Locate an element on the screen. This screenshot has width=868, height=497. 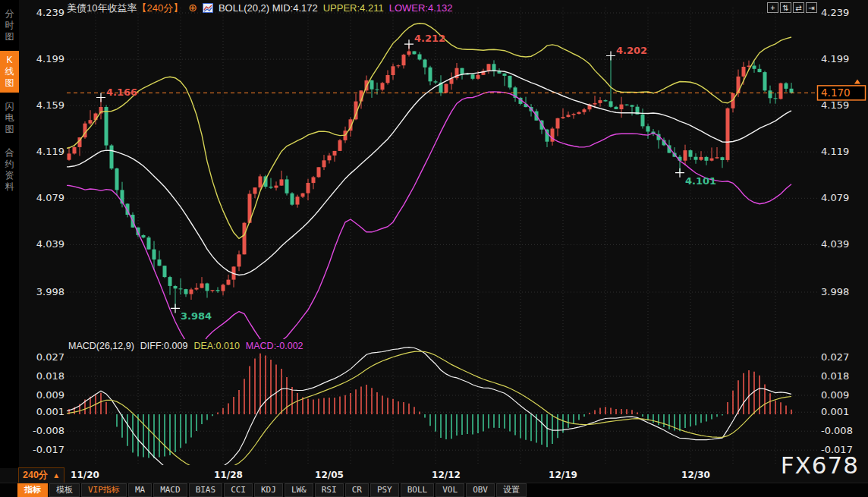
sidebar-item-2: K 线 图 is located at coordinates (9, 71).